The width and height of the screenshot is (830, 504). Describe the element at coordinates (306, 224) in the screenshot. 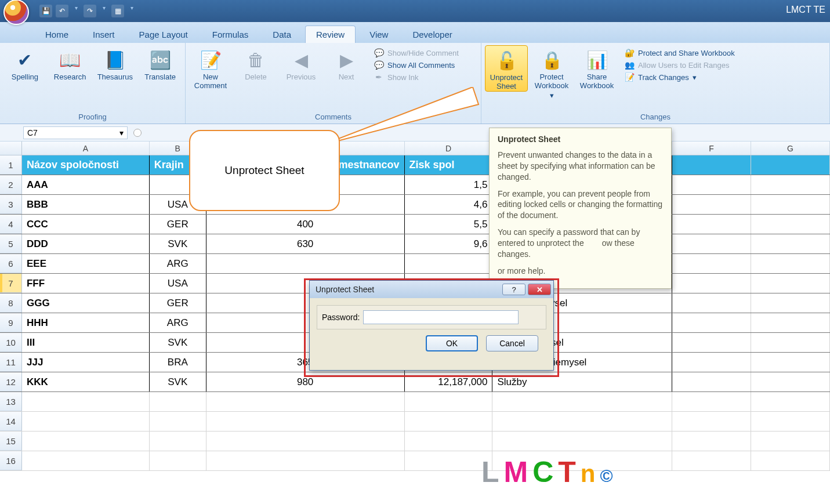

I see `cell: 400` at that location.